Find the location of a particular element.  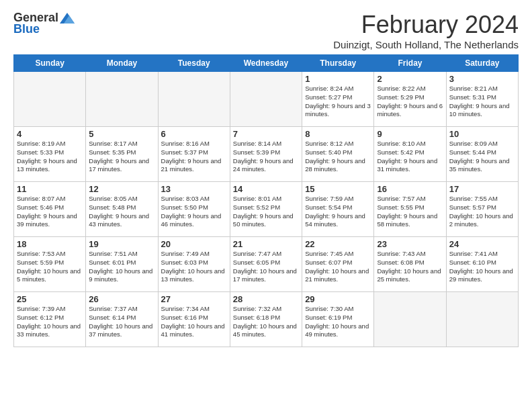

day-info: Sunrise: 8:14 AM Sunset: 5:39 PM Dayligh… is located at coordinates (266, 157).